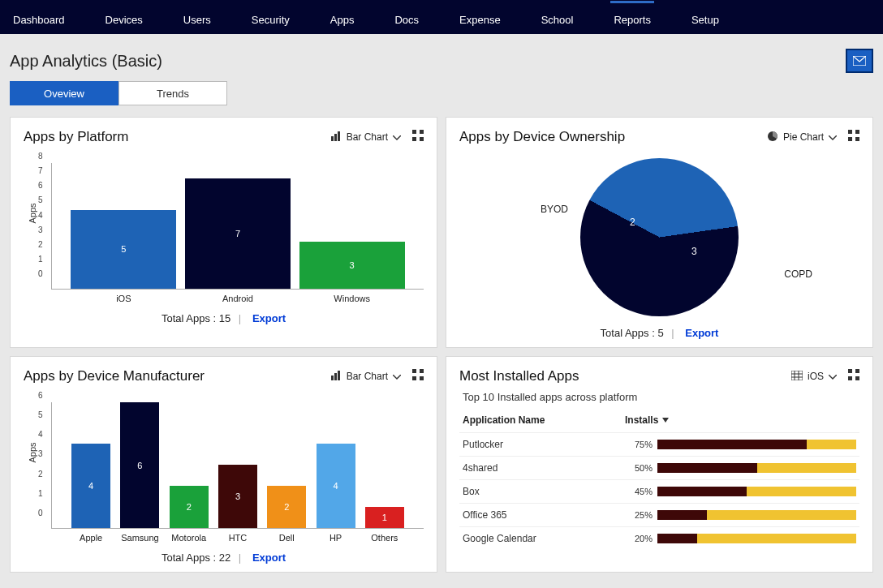 The height and width of the screenshot is (588, 883). Describe the element at coordinates (641, 539) in the screenshot. I see `install-pct: 20%` at that location.